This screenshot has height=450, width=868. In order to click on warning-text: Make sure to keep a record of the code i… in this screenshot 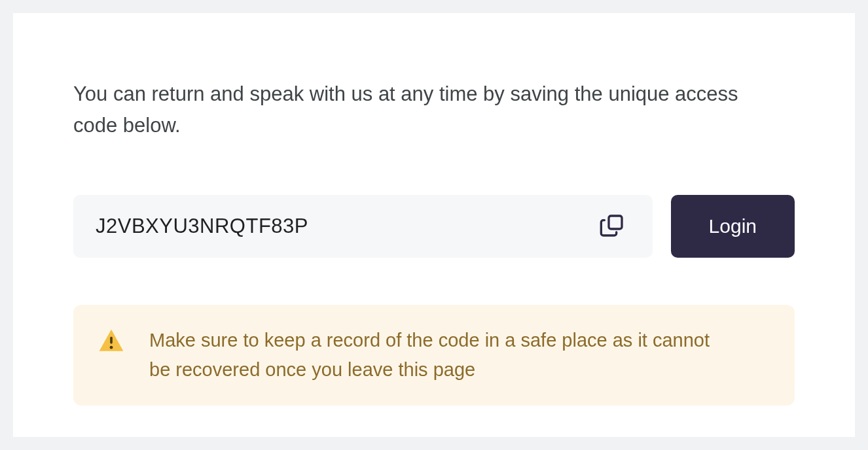, I will do `click(437, 355)`.